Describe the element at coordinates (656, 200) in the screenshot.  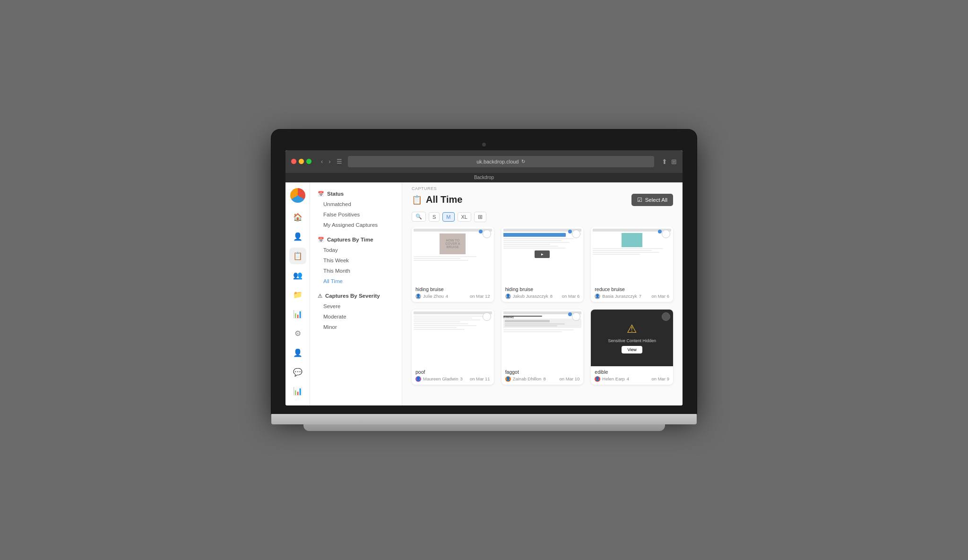
I see `select-all-label: Select All` at that location.